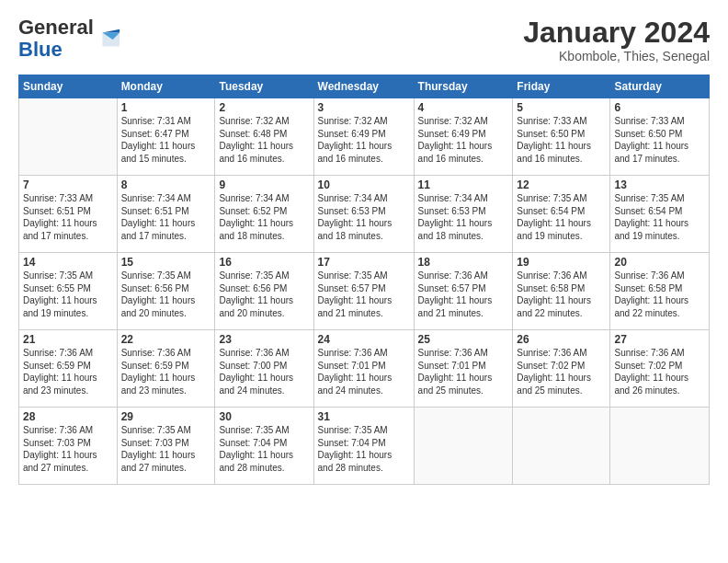 The image size is (728, 563). What do you see at coordinates (40, 50) in the screenshot?
I see `logo-blue: Blue` at bounding box center [40, 50].